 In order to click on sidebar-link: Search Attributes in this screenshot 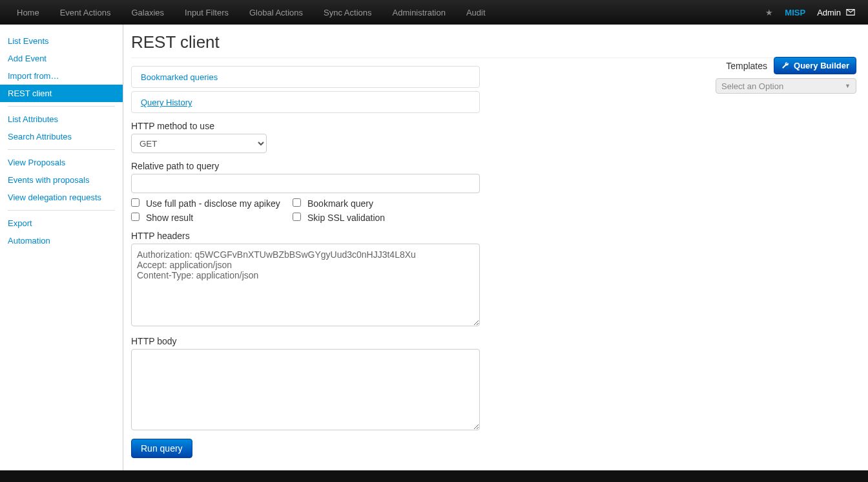, I will do `click(40, 137)`.